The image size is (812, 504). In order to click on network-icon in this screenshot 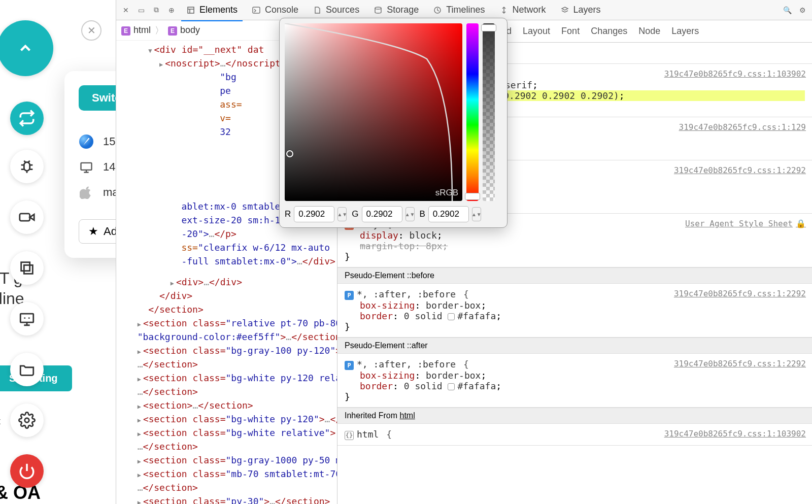, I will do `click(504, 10)`.